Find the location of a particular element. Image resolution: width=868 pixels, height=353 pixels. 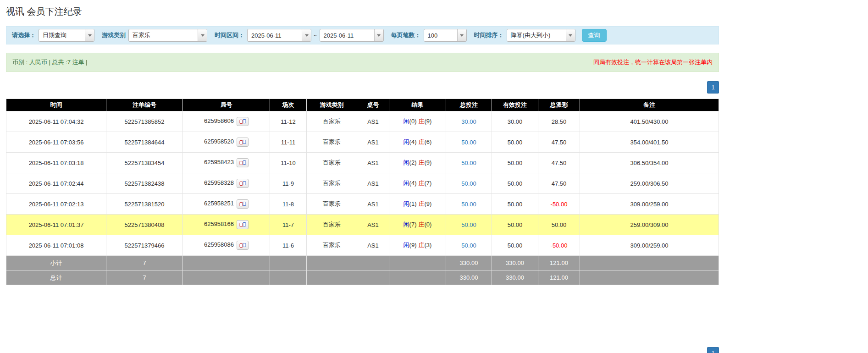

cell-time: 2025-06-11 07:01:37 is located at coordinates (56, 225).